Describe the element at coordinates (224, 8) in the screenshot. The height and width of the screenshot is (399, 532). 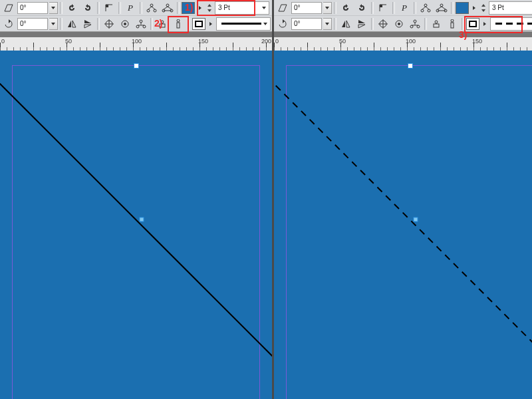
I see `stroke-weight-value: 3 Pt` at that location.